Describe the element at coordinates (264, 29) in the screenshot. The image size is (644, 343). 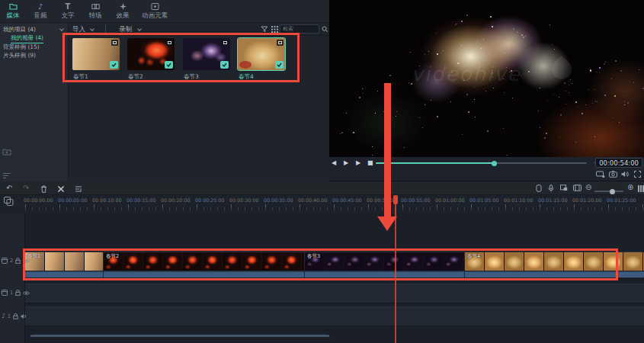
I see `filter-icon` at that location.